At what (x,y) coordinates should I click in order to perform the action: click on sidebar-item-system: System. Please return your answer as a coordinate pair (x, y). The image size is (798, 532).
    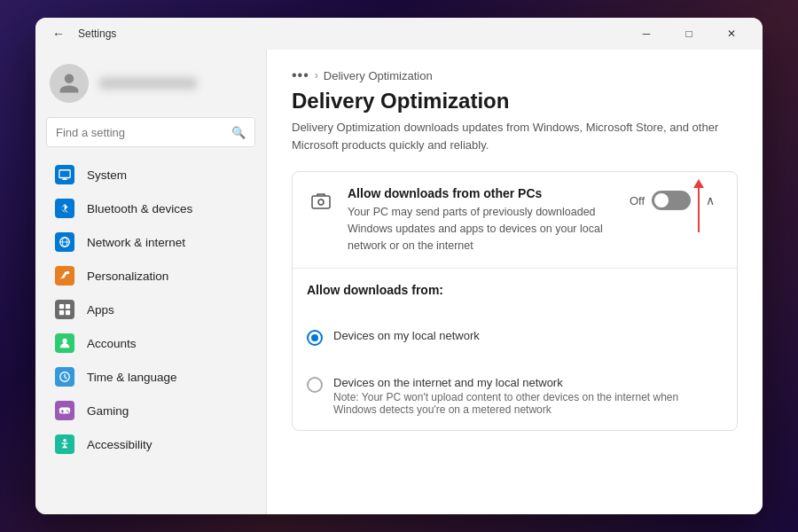
    Looking at the image, I should click on (151, 175).